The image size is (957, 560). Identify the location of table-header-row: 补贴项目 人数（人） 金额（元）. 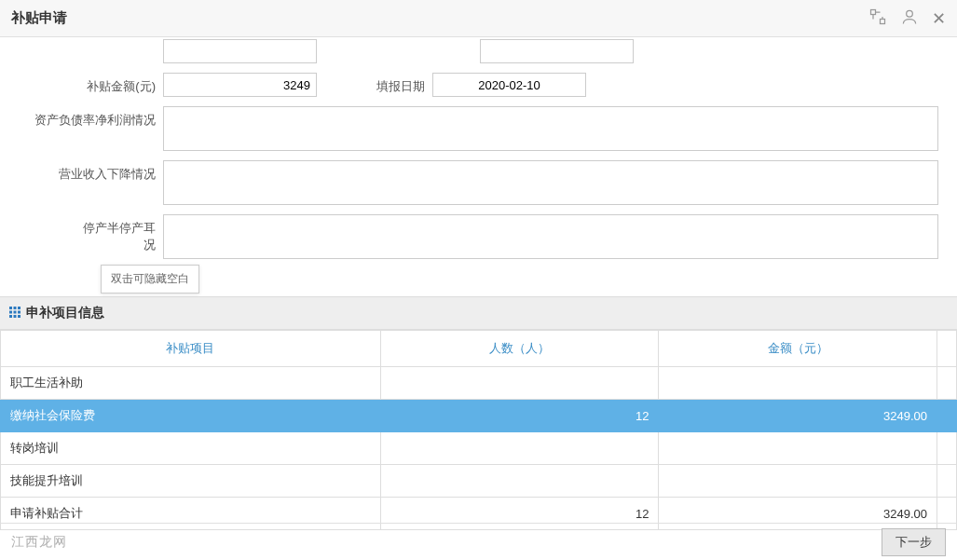
(479, 348).